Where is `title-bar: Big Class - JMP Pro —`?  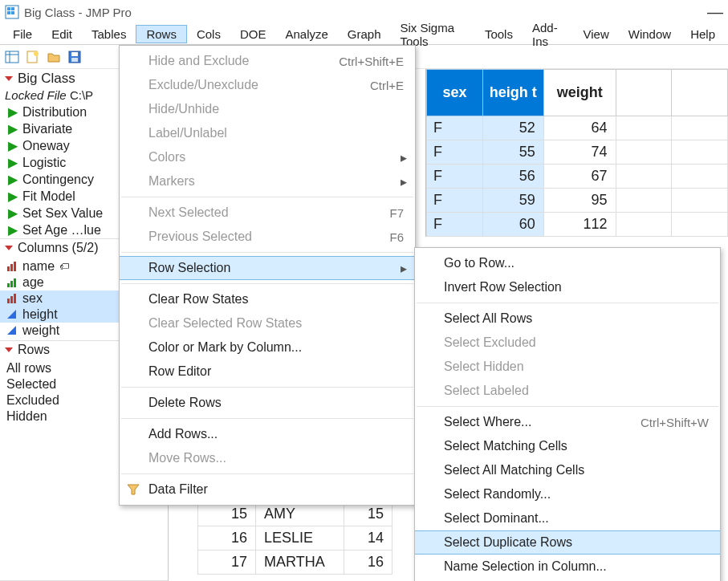
title-bar: Big Class - JMP Pro — is located at coordinates (364, 12).